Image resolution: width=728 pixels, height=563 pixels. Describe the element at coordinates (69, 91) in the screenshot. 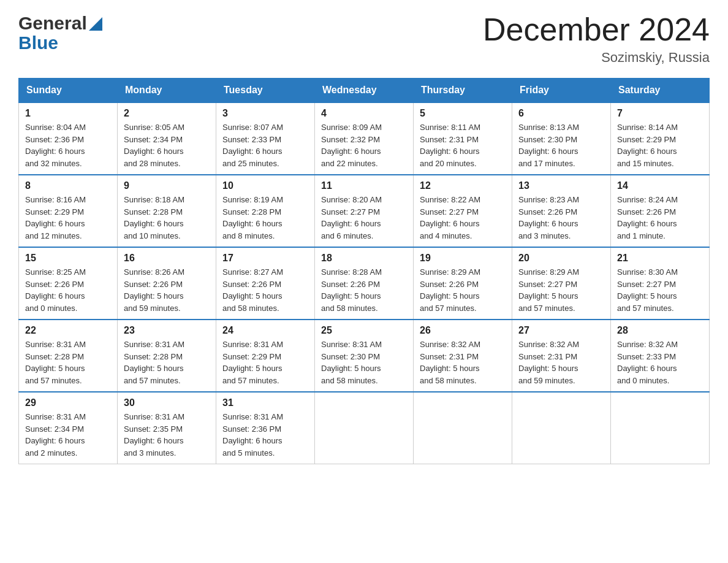

I see `col-sunday: Sunday` at that location.